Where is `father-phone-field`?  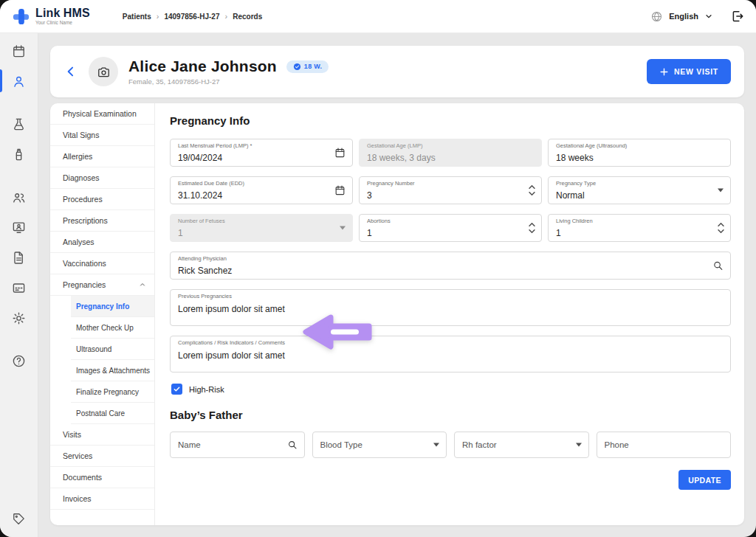 father-phone-field is located at coordinates (664, 445).